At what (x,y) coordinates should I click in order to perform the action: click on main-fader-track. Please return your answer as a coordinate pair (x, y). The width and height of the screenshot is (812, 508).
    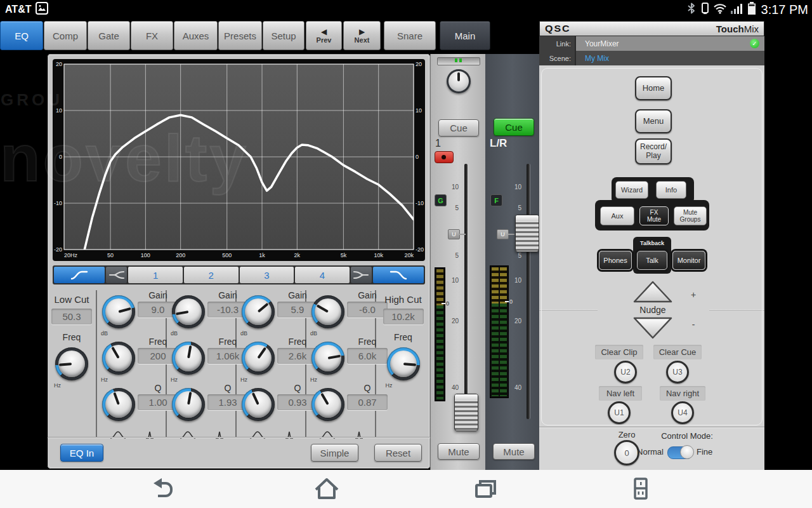
    Looking at the image, I should click on (528, 291).